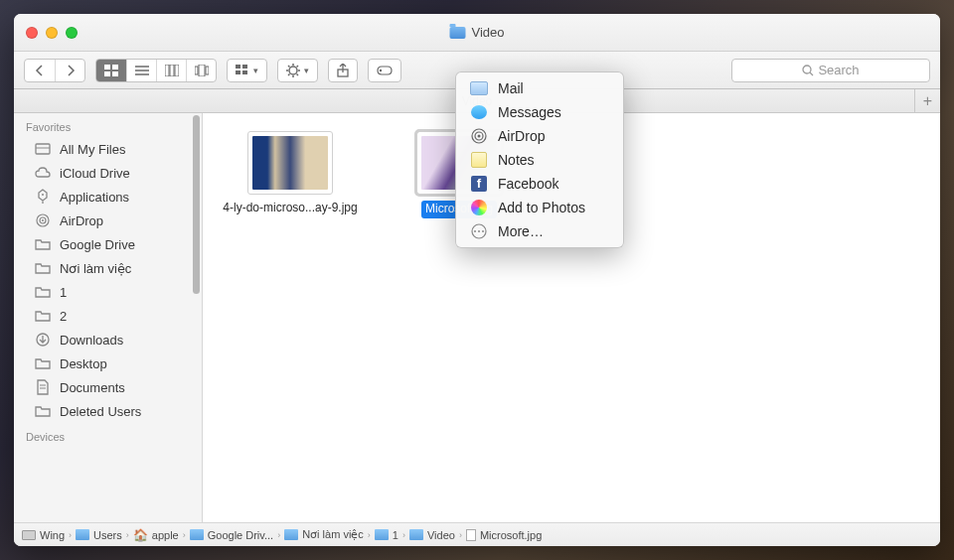 The height and width of the screenshot is (560, 954). Describe the element at coordinates (387, 535) in the screenshot. I see `breadcrumb-item: 1` at that location.